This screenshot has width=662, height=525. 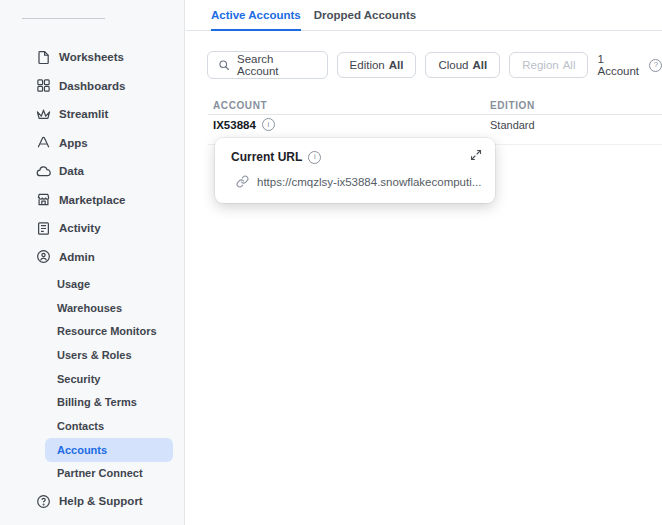 I want to click on sidebar-item-label: Activity, so click(x=80, y=228).